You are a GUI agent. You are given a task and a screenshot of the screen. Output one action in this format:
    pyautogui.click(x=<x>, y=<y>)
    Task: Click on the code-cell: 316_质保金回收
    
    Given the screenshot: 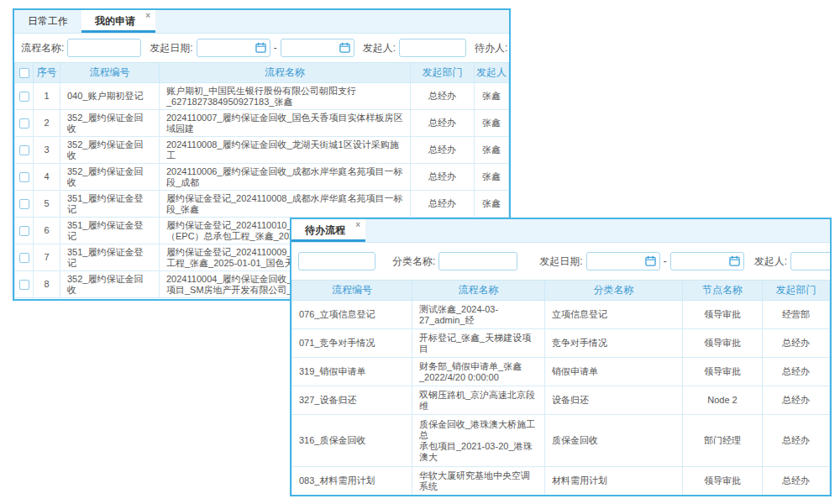 What is the action you would take?
    pyautogui.click(x=353, y=441)
    